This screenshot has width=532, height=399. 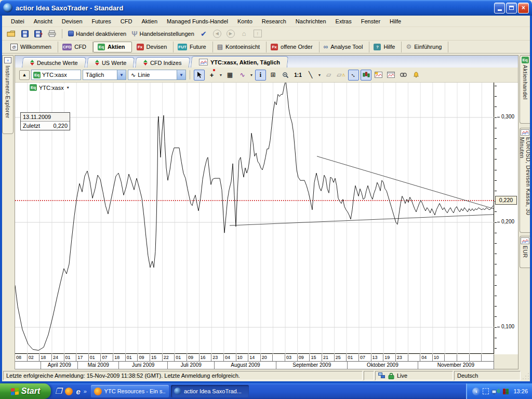 What do you see at coordinates (391, 75) in the screenshot?
I see `chart-copy-button` at bounding box center [391, 75].